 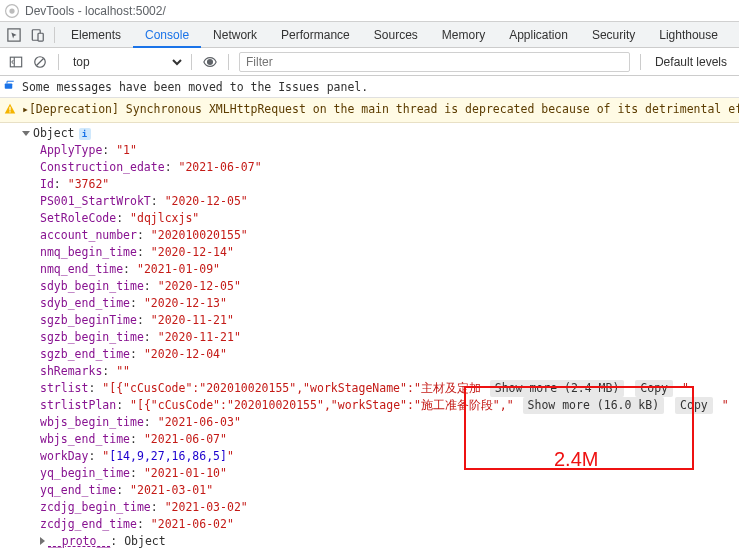 What do you see at coordinates (372, 490) in the screenshot?
I see `prop-row: yq_end_time: "2021-03-01"` at bounding box center [372, 490].